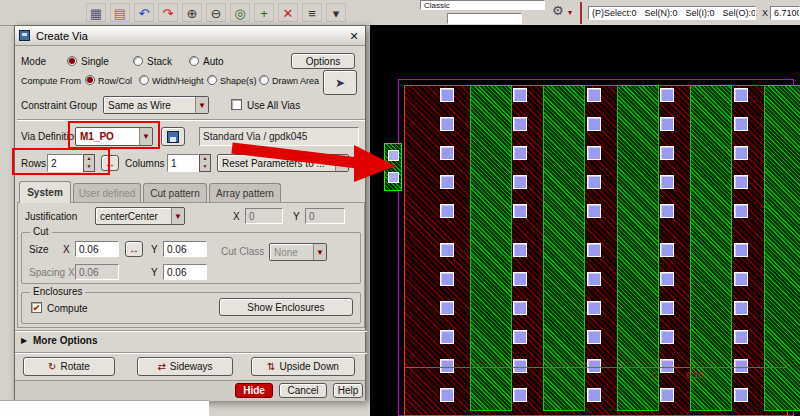  Describe the element at coordinates (175, 193) in the screenshot. I see `tab-cut-pattern: Cut pattern` at that location.